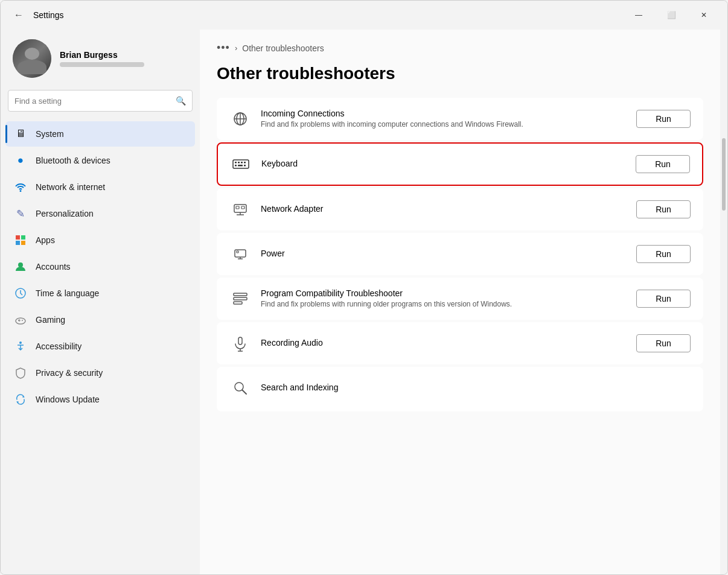  I want to click on sidebar-item-label: Apps, so click(45, 240).